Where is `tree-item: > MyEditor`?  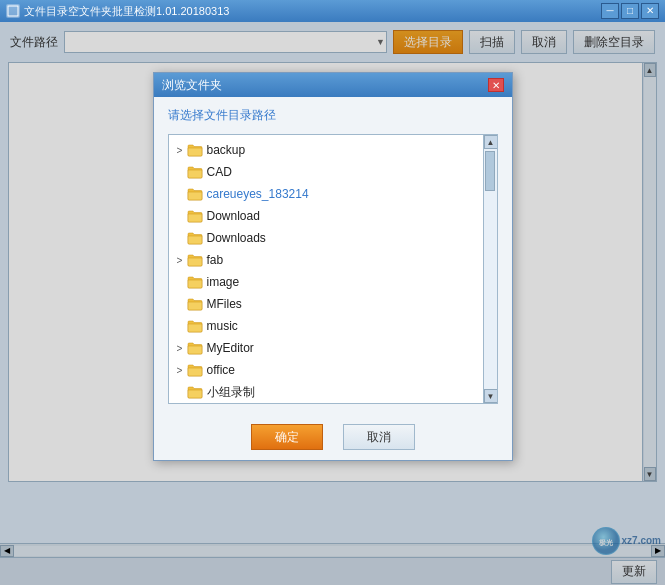
tree-item: > MyEditor is located at coordinates (326, 348).